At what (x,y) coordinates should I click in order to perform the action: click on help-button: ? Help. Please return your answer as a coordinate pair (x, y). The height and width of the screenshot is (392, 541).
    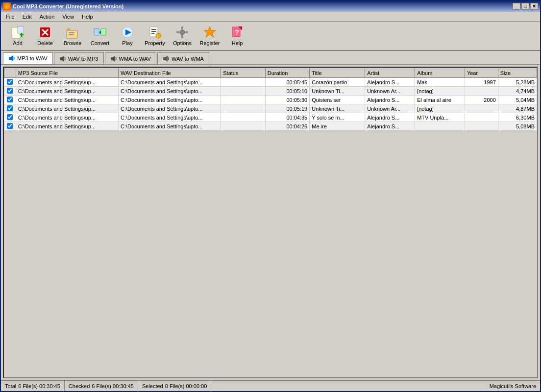
    Looking at the image, I should click on (237, 36).